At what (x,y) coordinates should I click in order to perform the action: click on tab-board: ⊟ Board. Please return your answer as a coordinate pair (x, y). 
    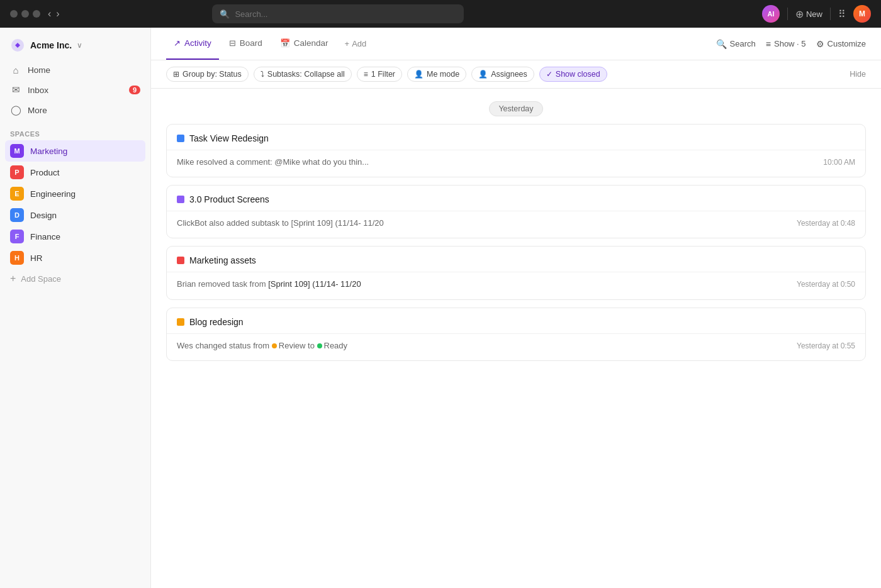
    Looking at the image, I should click on (245, 44).